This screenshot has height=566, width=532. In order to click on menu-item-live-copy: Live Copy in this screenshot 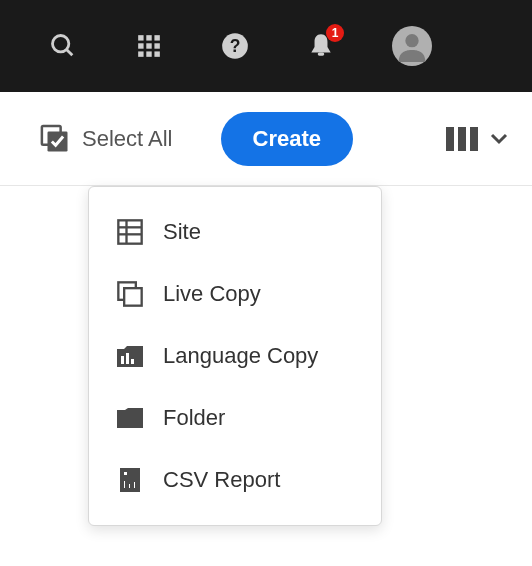, I will do `click(235, 294)`.